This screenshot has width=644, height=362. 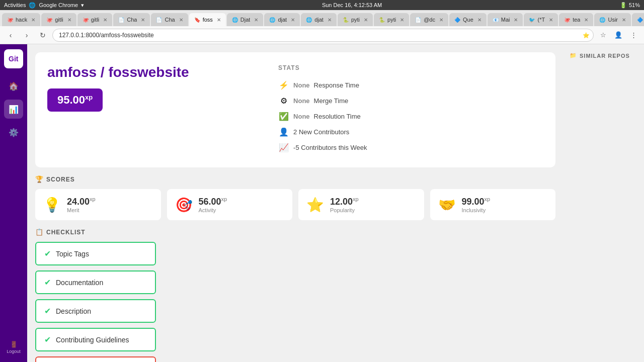 I want to click on tab-cha1: 📄 Cha ✕, so click(x=132, y=20).